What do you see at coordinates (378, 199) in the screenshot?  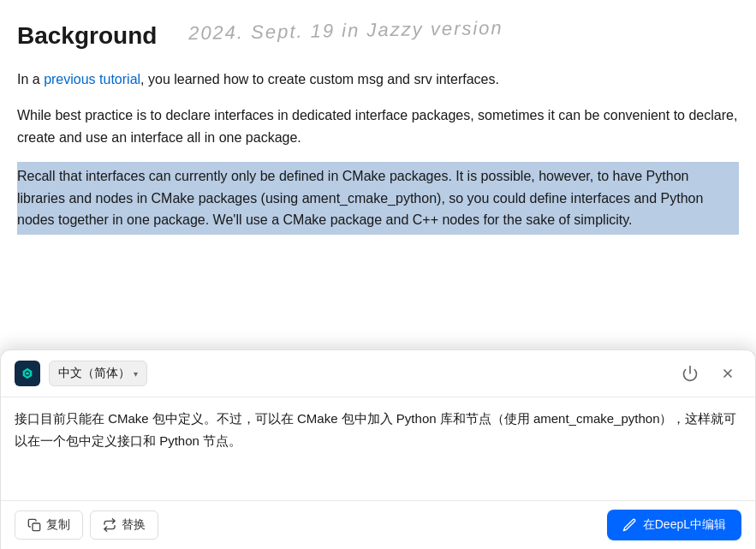 I see `paragraph-3-highlighted: Recall that interfaces can currently onl…` at bounding box center [378, 199].